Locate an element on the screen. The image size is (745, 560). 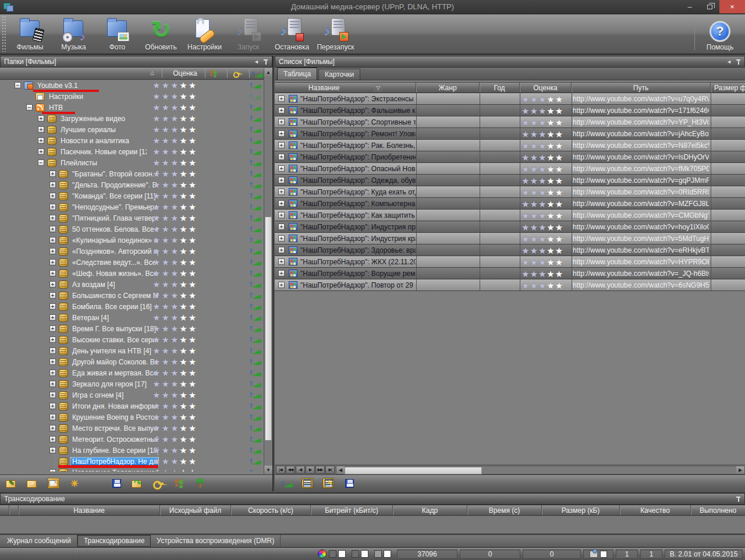
column-name: Название▽ is located at coordinates (346, 87).